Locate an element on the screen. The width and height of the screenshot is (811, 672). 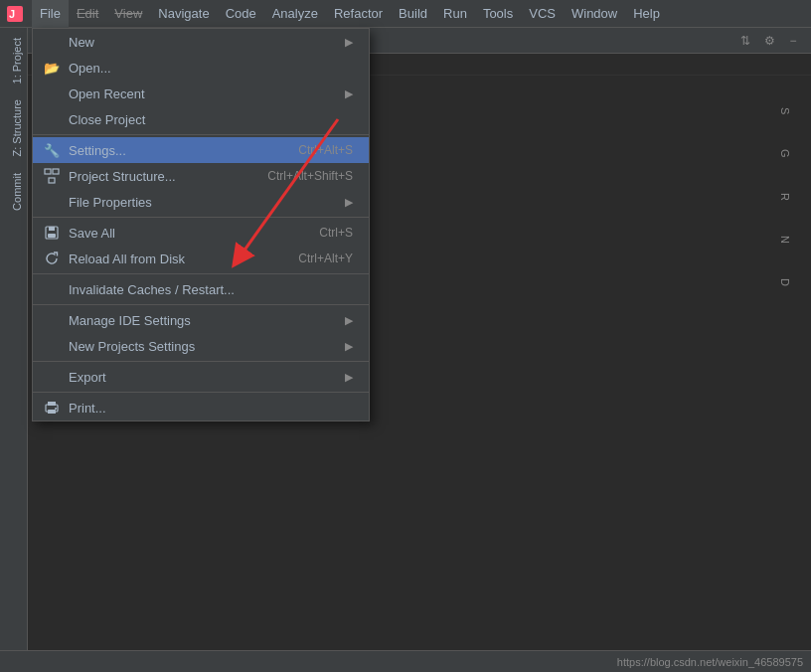
menu-item-invalidate-label: Invalidate Caches / Restart... is located at coordinates (211, 290).